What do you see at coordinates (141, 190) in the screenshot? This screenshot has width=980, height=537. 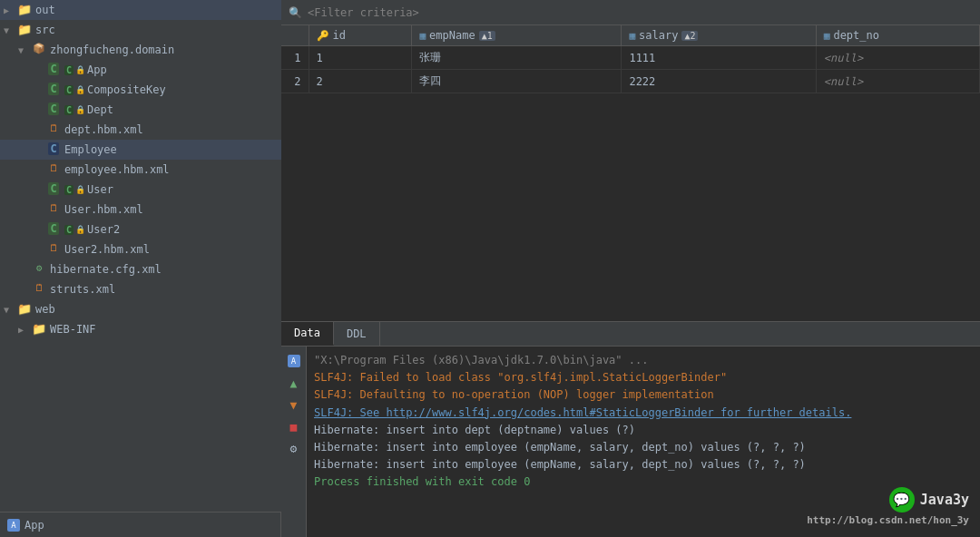 I see `tree-item-User: C C 🔒 User` at bounding box center [141, 190].